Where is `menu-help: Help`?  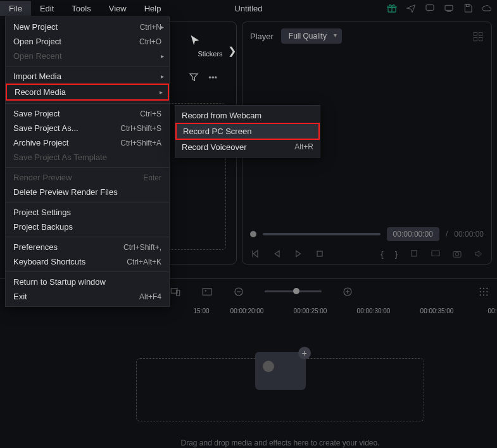 menu-help: Help is located at coordinates (153, 9).